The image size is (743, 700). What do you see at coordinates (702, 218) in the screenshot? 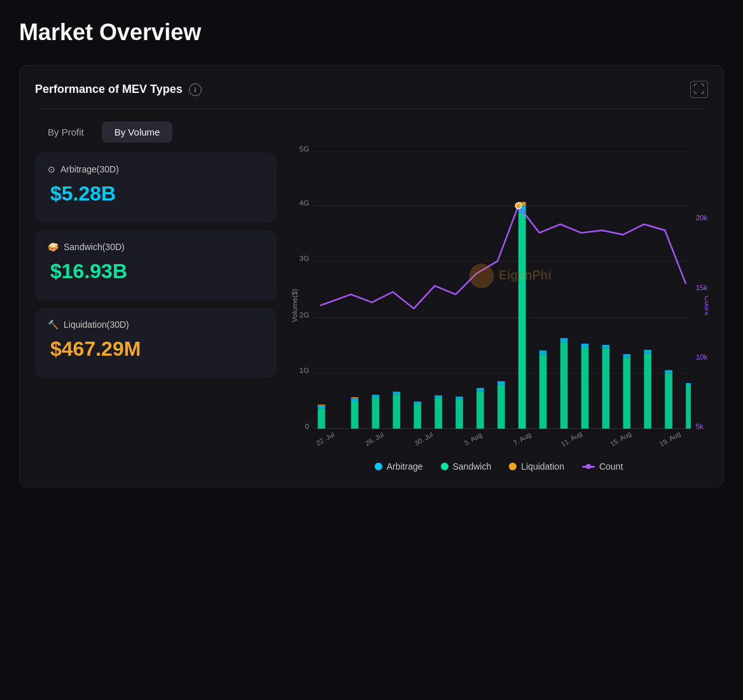
I see `svg-text: 20k` at bounding box center [702, 218].